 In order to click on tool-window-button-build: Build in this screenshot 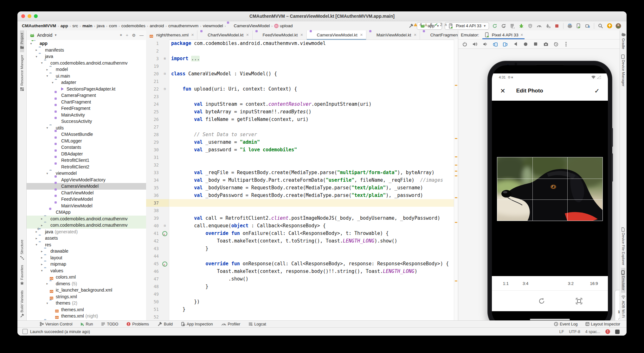, I will do `click(165, 324)`.